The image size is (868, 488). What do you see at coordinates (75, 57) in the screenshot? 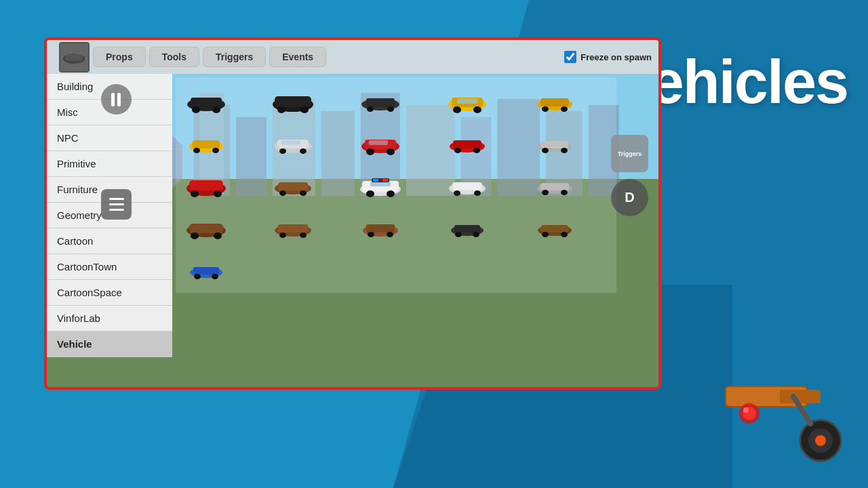
I see `selected-thumbnail` at bounding box center [75, 57].